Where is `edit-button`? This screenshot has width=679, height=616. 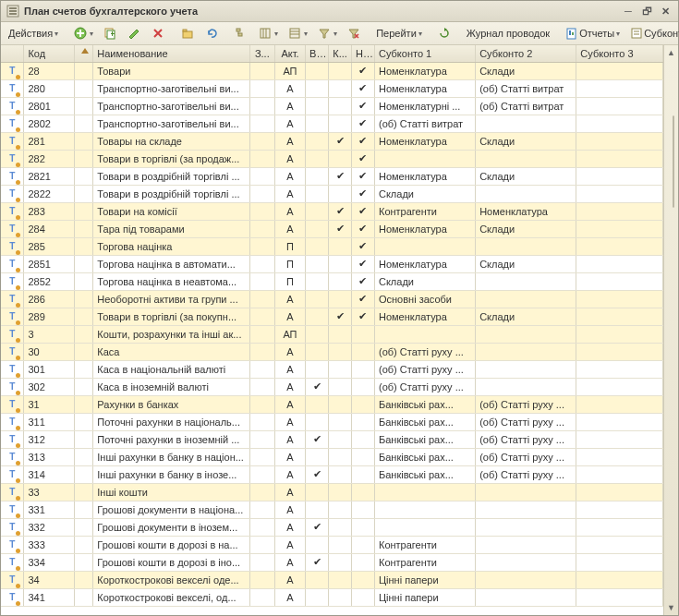 edit-button is located at coordinates (134, 33).